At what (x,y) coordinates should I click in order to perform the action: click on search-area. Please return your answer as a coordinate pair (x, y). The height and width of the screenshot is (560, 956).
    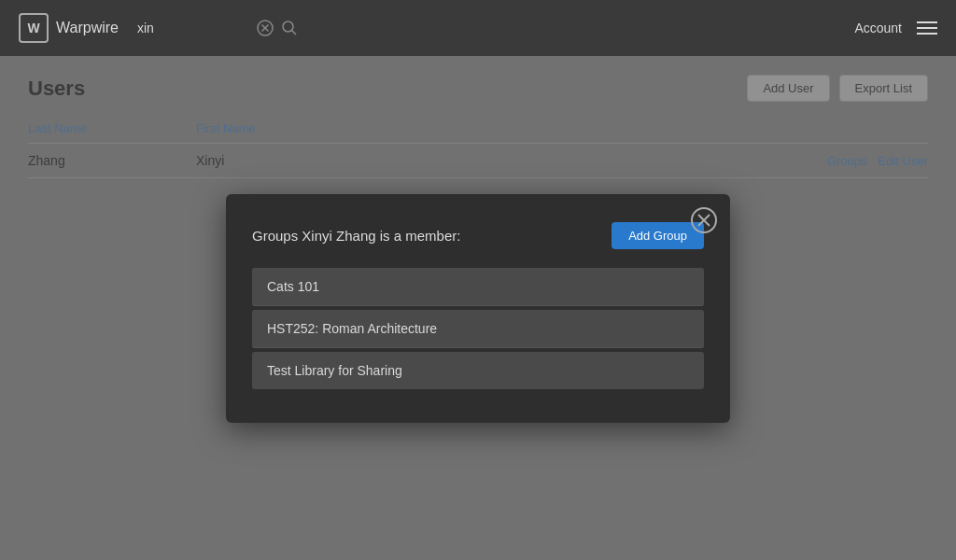
    Looking at the image, I should click on (218, 28).